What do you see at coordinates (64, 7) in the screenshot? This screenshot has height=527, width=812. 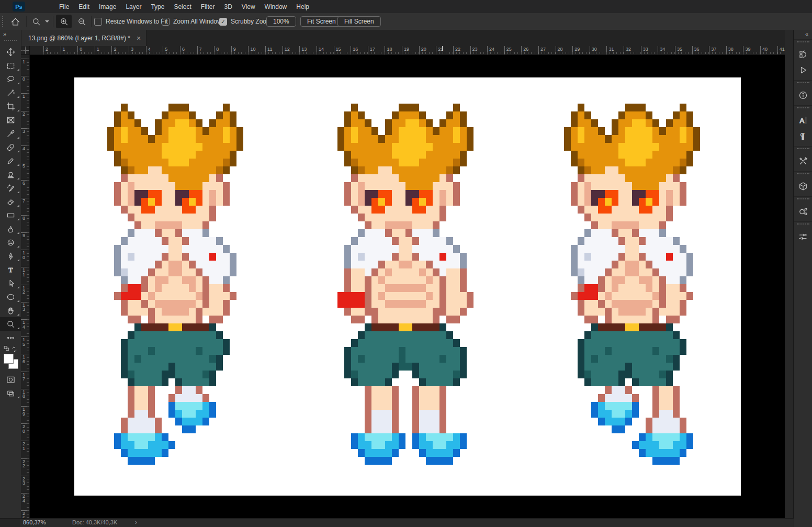 I see `menu-file: File` at bounding box center [64, 7].